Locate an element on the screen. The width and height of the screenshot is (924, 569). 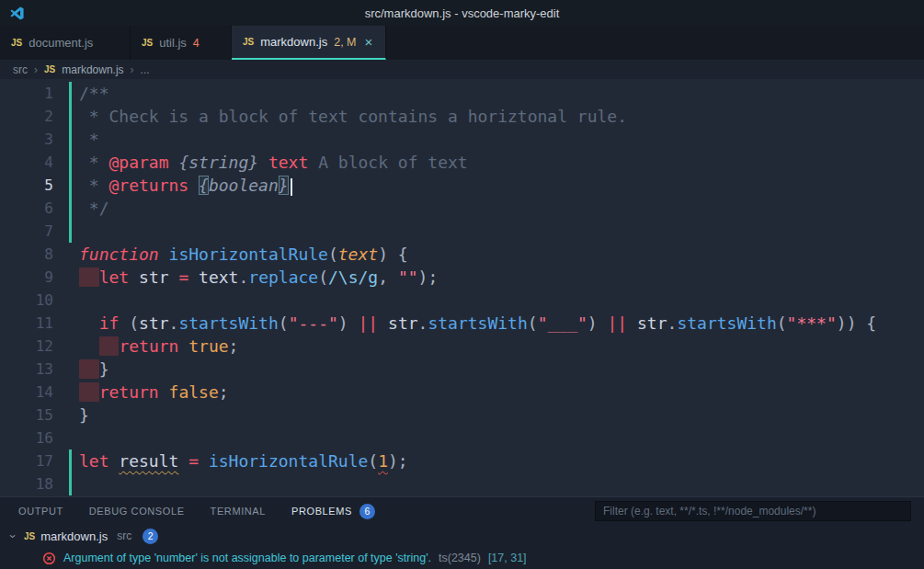
panel-tab-output: OUTPUT is located at coordinates (40, 511).